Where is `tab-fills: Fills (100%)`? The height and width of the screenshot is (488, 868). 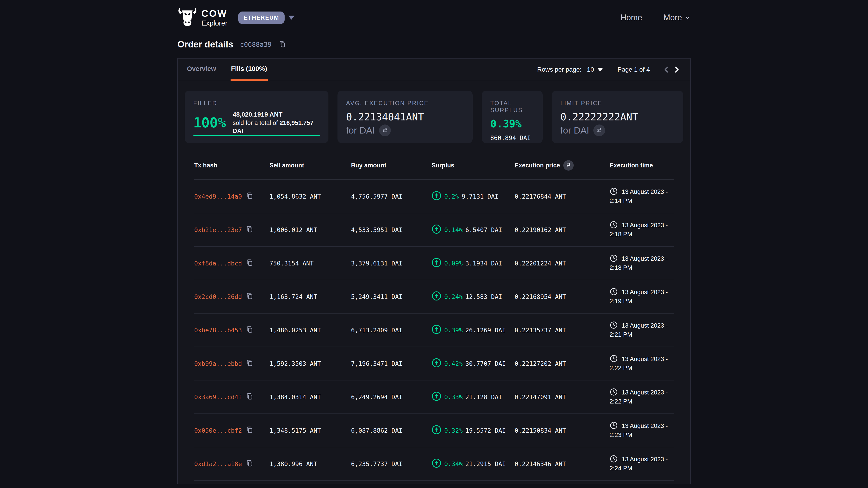
tab-fills: Fills (100%) is located at coordinates (249, 69).